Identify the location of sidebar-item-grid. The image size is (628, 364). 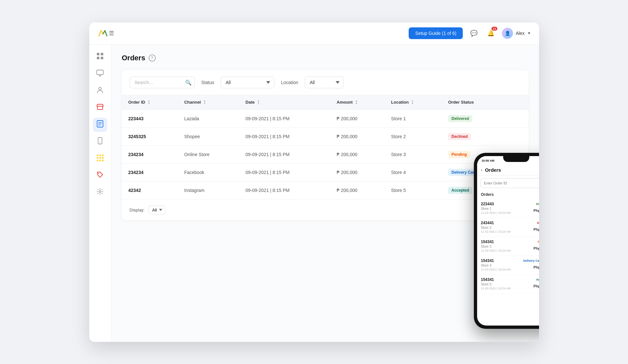
(100, 159).